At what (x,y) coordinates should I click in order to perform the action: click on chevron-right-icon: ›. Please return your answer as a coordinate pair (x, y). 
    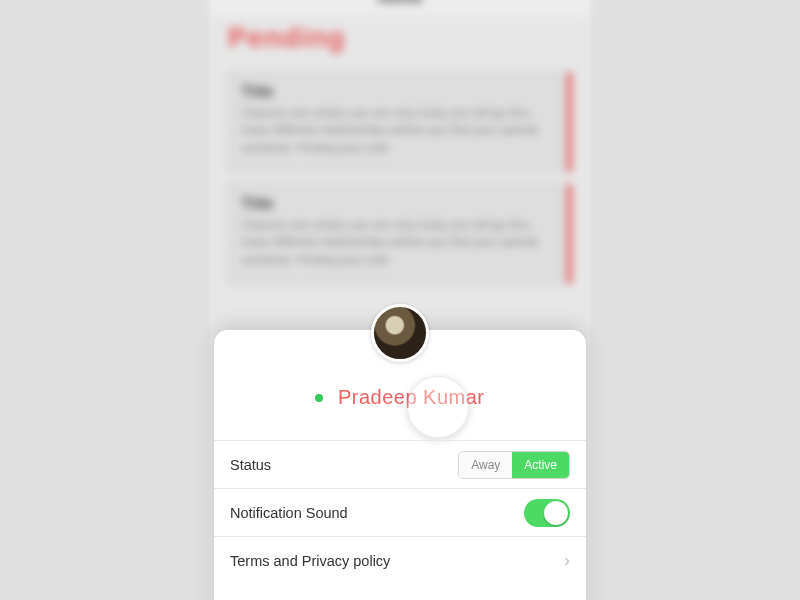
    Looking at the image, I should click on (567, 560).